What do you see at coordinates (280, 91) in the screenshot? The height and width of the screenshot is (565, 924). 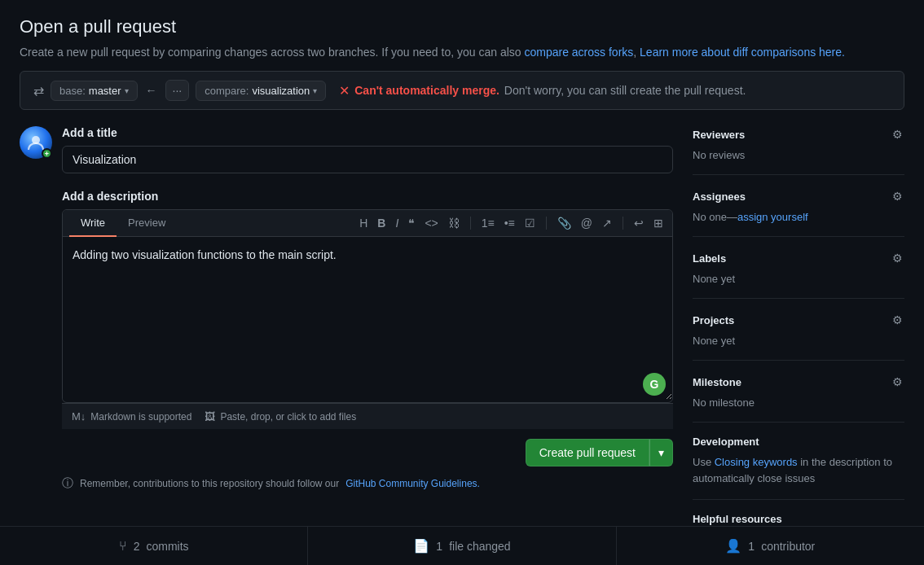 I see `compare-branch-value: visualization` at bounding box center [280, 91].